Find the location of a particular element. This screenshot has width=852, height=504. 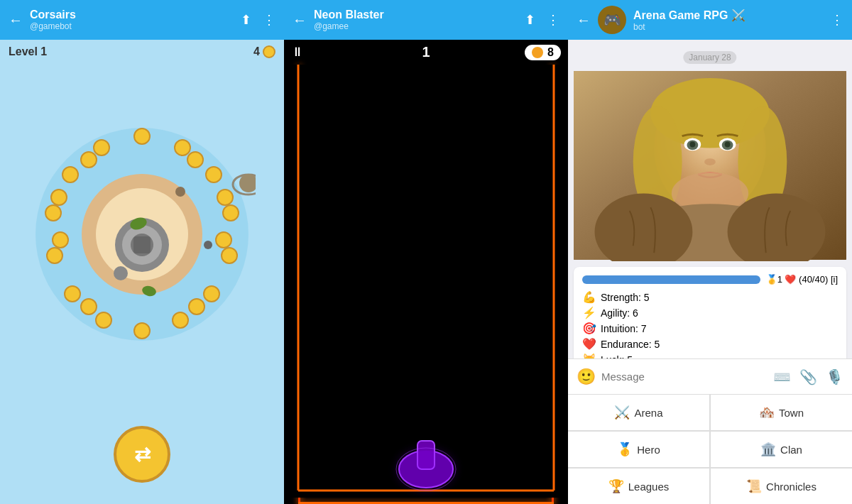

coin-number: 4 is located at coordinates (257, 52).